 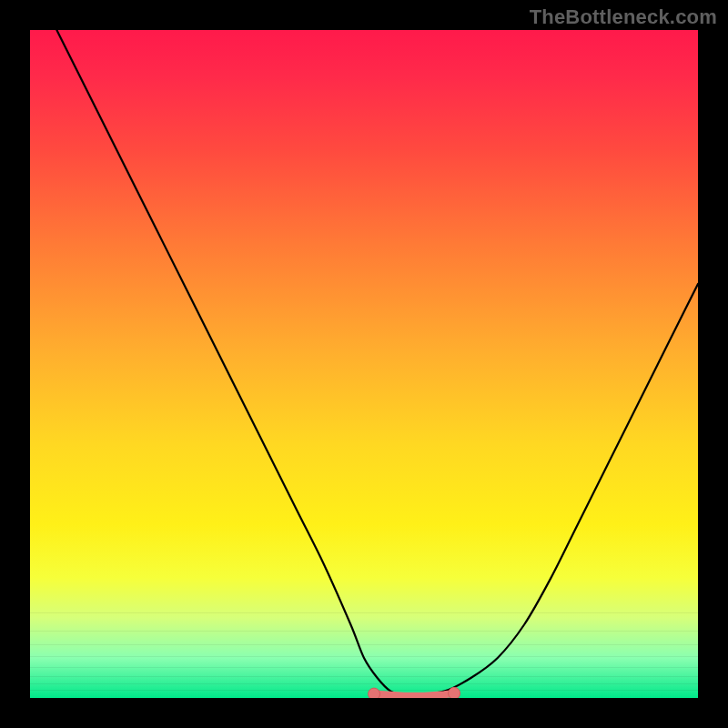 What do you see at coordinates (414, 695) in the screenshot?
I see `optimal-range-line` at bounding box center [414, 695].